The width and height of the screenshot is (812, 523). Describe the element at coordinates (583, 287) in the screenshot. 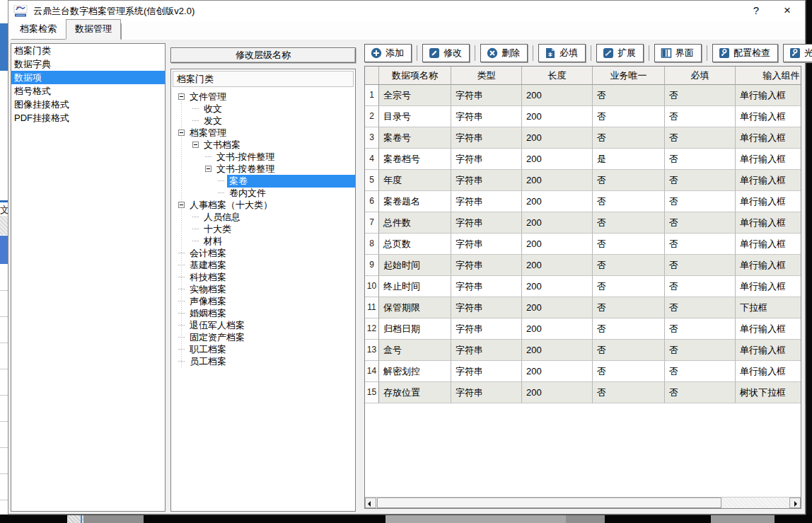

I see `table-row: 10 终止时间 字符串 200 否 否 单行输入框` at that location.